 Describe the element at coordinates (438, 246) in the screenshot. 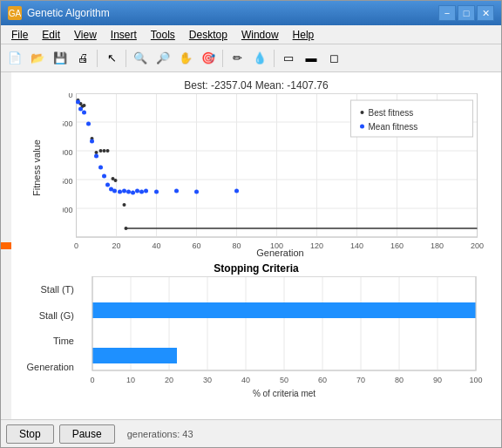

I see `svg-text: 180` at that location.